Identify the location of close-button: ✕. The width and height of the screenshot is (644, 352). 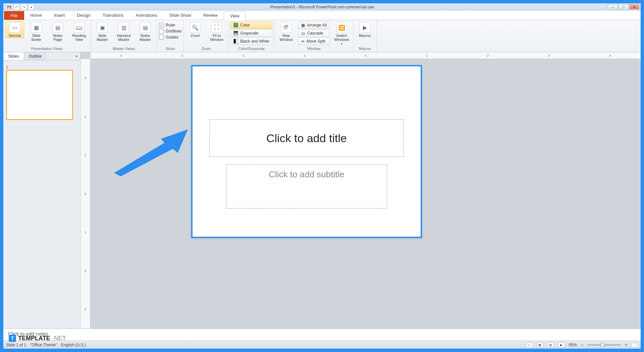
(634, 7).